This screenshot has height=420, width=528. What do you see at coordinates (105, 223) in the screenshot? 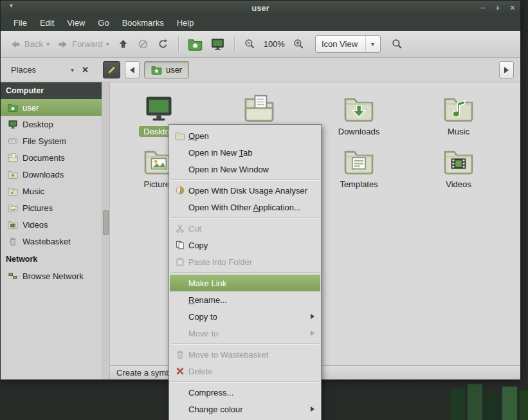
I see `scrollbar-thumb` at bounding box center [105, 223].